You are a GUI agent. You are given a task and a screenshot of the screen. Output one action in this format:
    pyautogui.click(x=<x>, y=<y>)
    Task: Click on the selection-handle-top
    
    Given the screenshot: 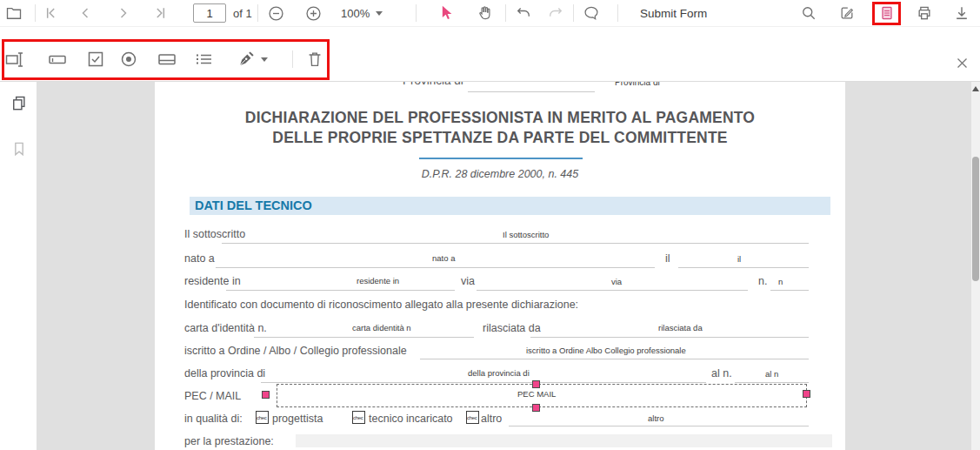 What is the action you would take?
    pyautogui.click(x=536, y=385)
    